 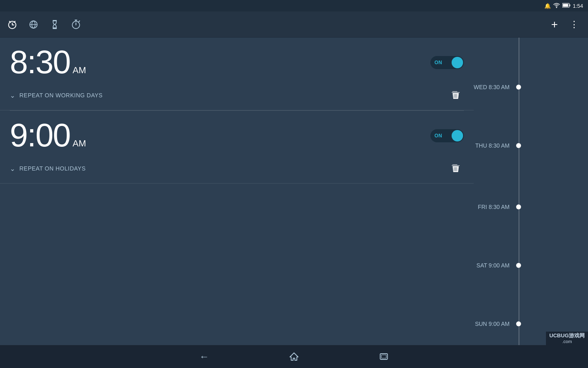 What do you see at coordinates (495, 87) in the screenshot?
I see `timeline-label-wed: WED 8:30 AM` at bounding box center [495, 87].